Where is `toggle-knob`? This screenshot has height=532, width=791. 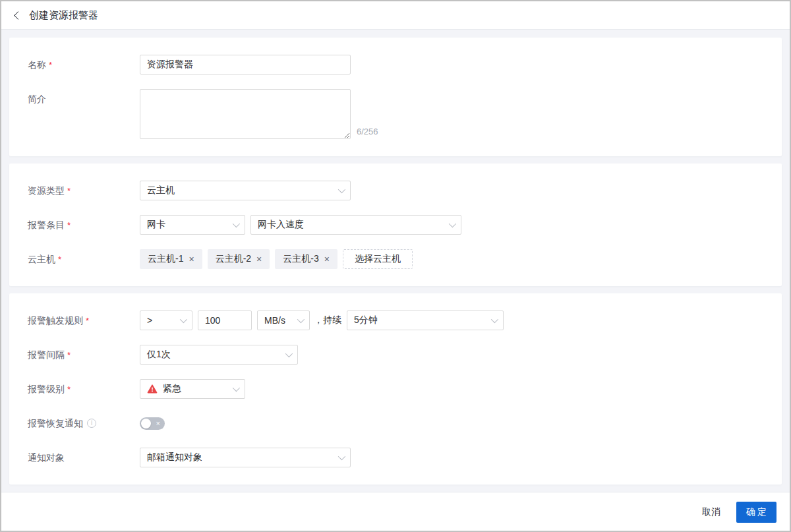
toggle-knob is located at coordinates (146, 423).